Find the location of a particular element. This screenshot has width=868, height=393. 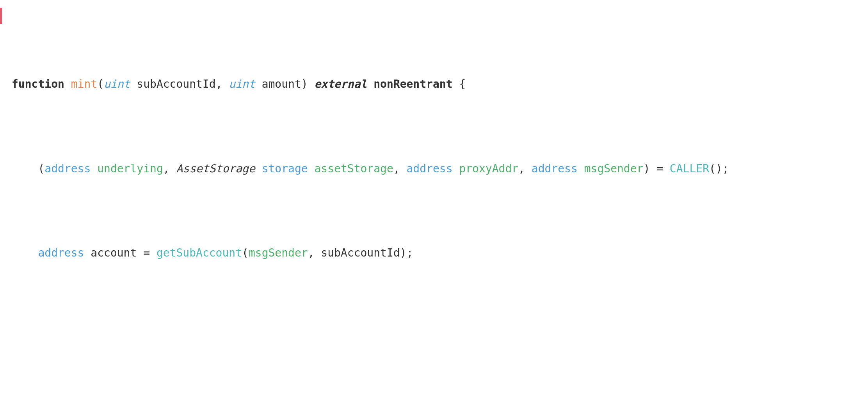

caller-fn: CALLER is located at coordinates (689, 168).